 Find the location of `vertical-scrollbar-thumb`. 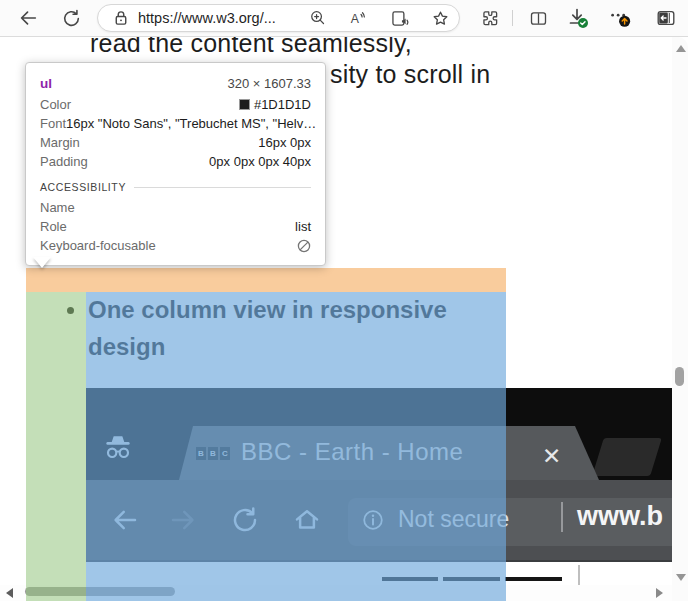

vertical-scrollbar-thumb is located at coordinates (680, 376).